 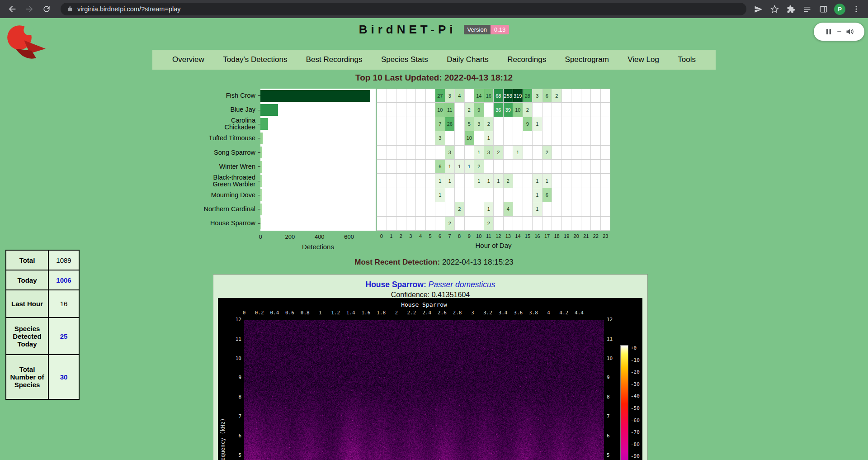 I want to click on stats-row: Today1006, so click(x=42, y=280).